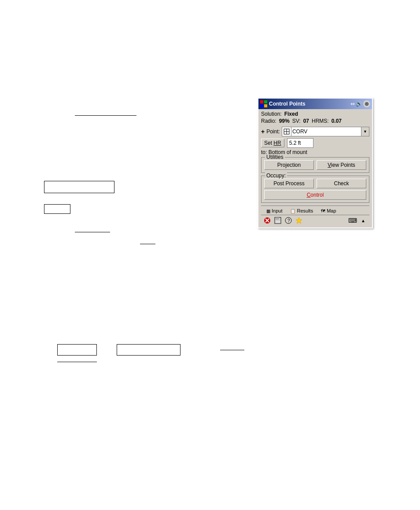  Describe the element at coordinates (315, 104) in the screenshot. I see `window-titlebar: Control Points ⇔ 🔊 ⊗` at that location.